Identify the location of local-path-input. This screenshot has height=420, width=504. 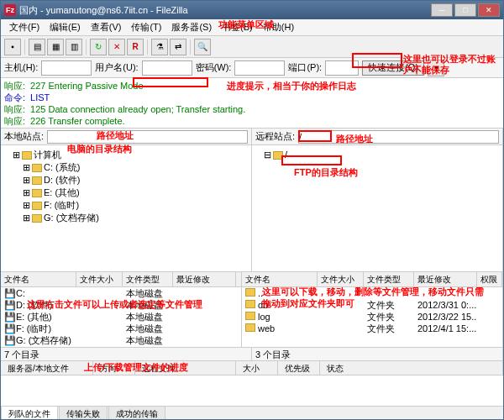
(148, 137).